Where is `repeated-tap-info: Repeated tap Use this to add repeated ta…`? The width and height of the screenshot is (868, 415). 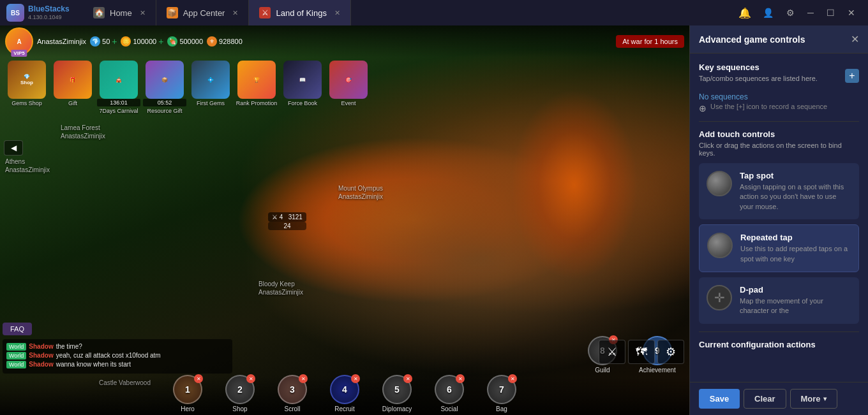
repeated-tap-info: Repeated tap Use this to add repeated ta… is located at coordinates (795, 249).